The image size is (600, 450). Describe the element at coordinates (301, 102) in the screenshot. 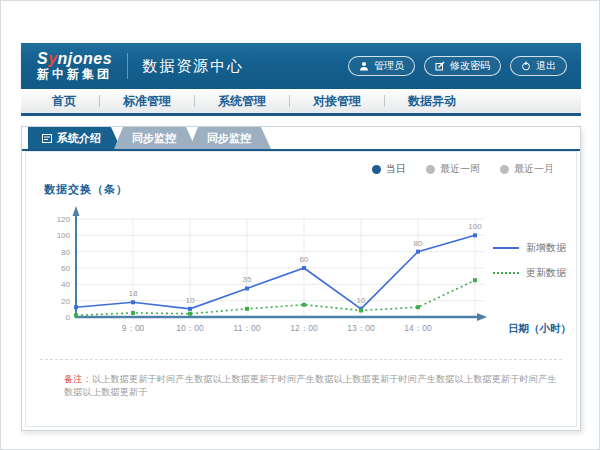

I see `main-nav: 首页标准管理系统管理对接管理数据异动` at that location.